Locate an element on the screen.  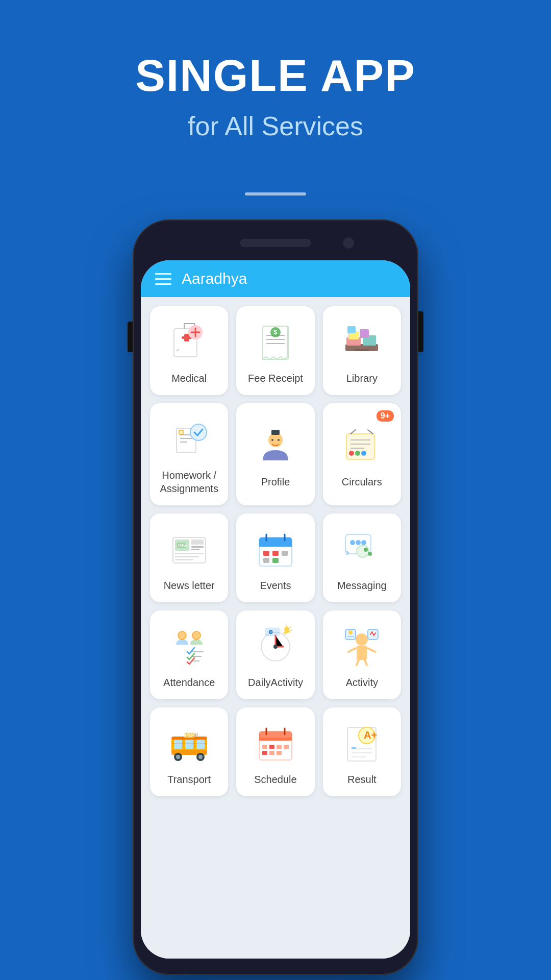
tile-newsletter: IMG News letter is located at coordinates (189, 558).